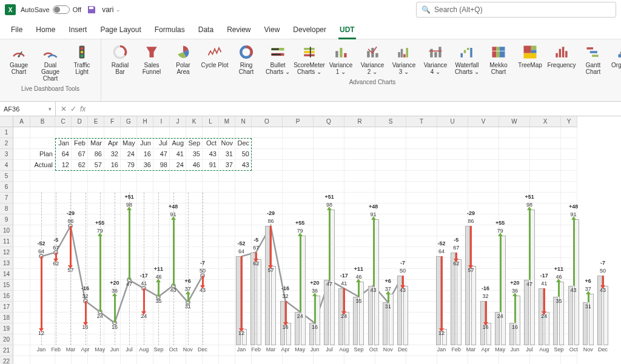 The width and height of the screenshot is (621, 364). I want to click on row-header-21: 21, so click(7, 351).